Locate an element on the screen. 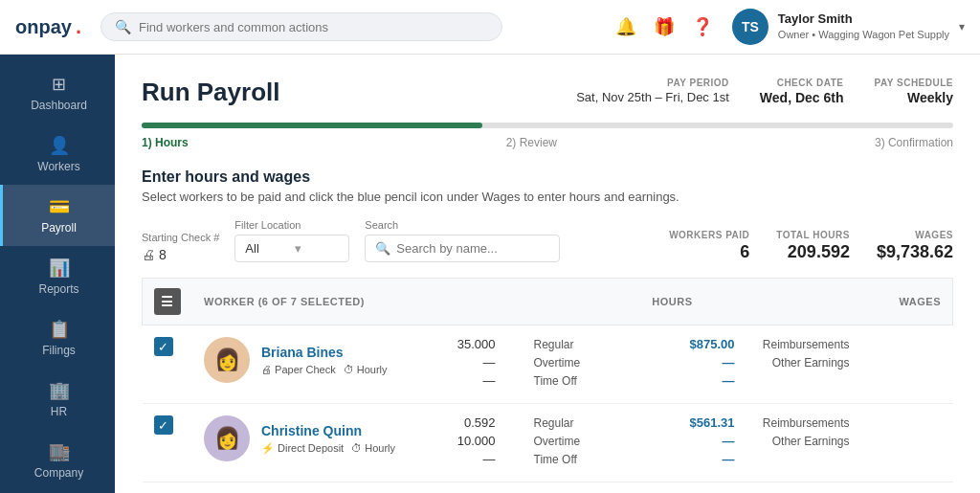  user-info: Taylor Smith Owner • Wagging Wagon Pet S… is located at coordinates (863, 27).